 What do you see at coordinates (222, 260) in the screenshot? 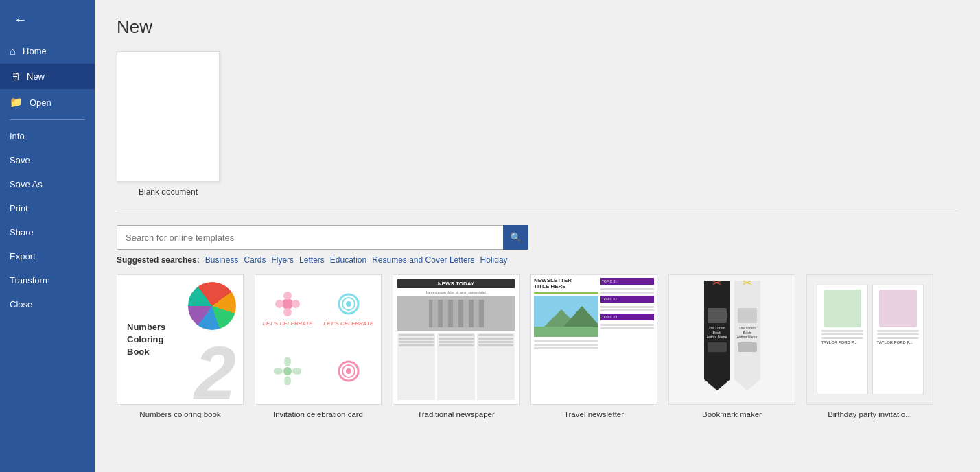
I see `suggested-business: Business` at bounding box center [222, 260].